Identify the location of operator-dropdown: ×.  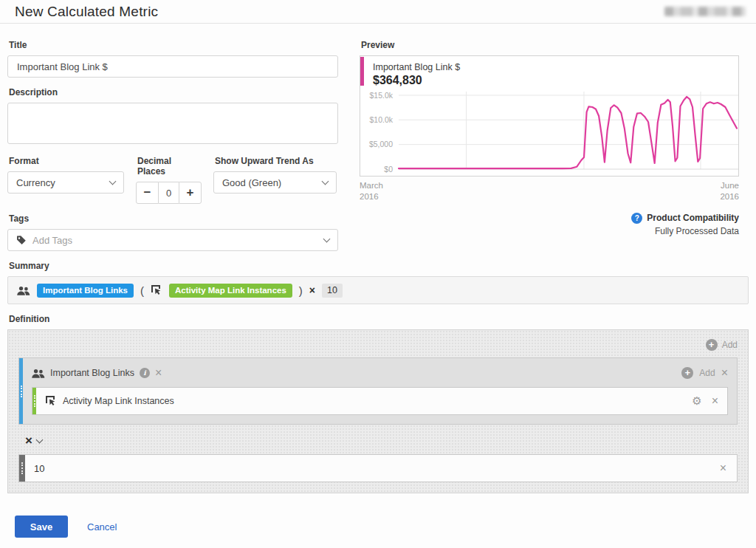
(381, 440).